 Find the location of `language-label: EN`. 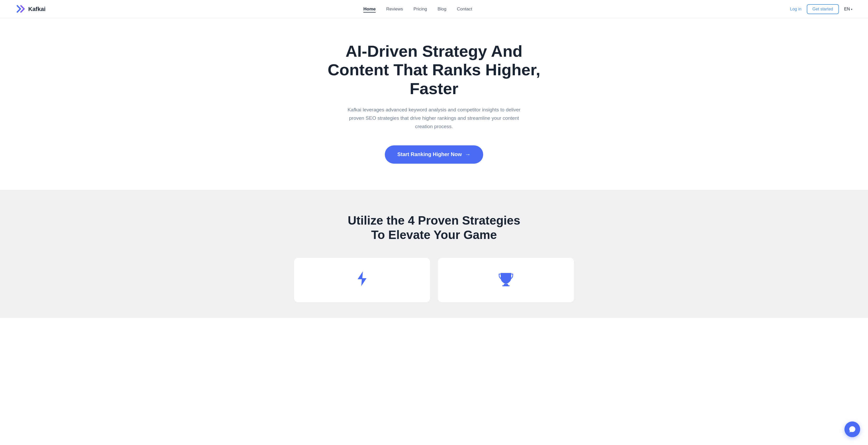

language-label: EN is located at coordinates (847, 9).